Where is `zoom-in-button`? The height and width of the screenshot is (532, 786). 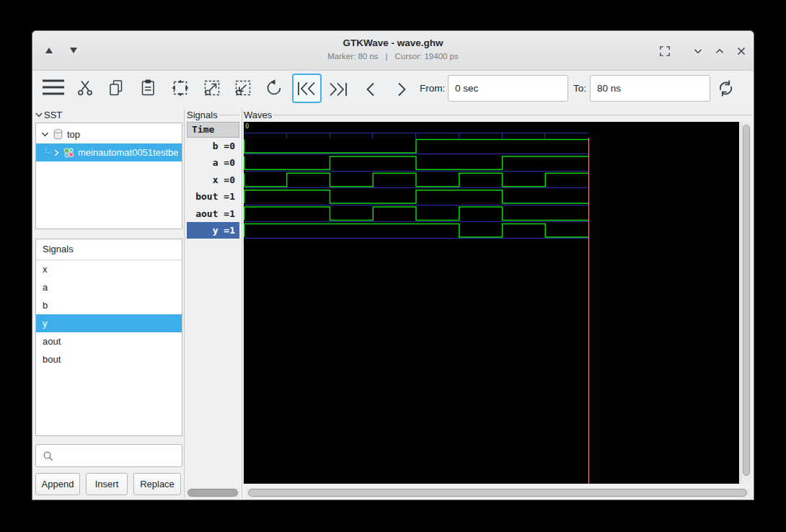
zoom-in-button is located at coordinates (212, 88).